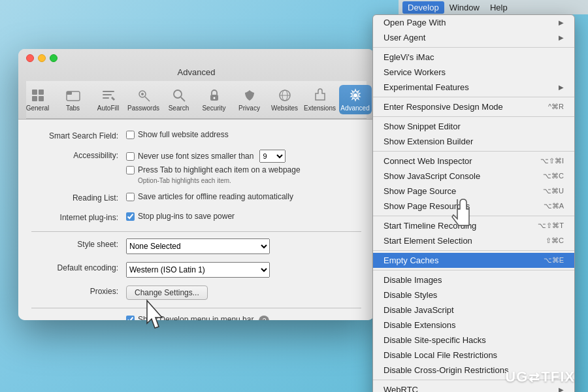 The image size is (588, 392). Describe the element at coordinates (474, 260) in the screenshot. I see `menu-item-empty-caches: Empty Caches ⌥⌘E` at that location.